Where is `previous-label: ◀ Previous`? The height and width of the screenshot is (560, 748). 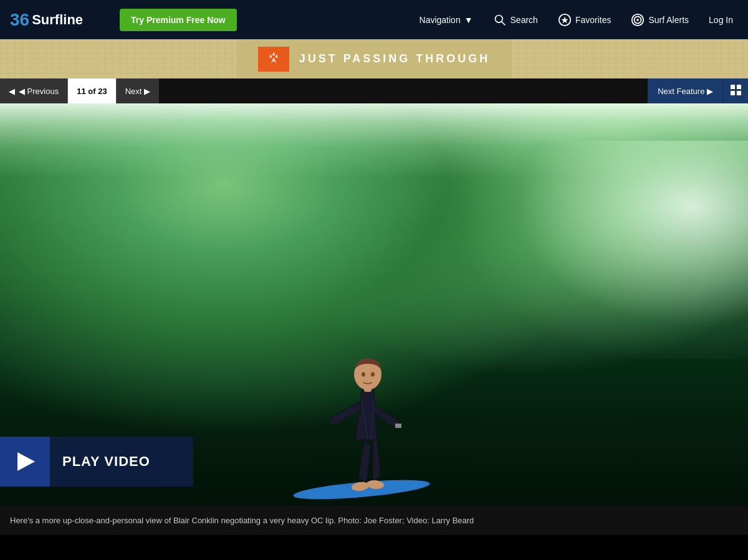 previous-label: ◀ Previous is located at coordinates (39, 91).